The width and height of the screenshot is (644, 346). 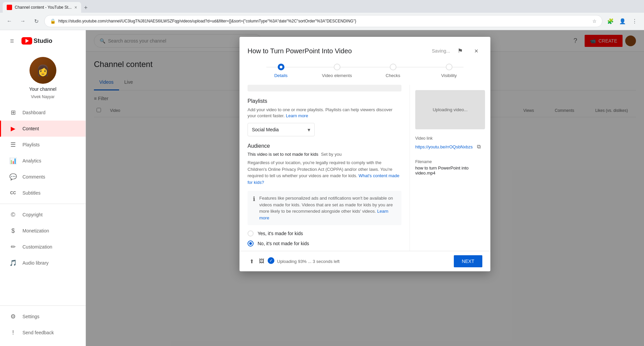 What do you see at coordinates (43, 188) in the screenshot?
I see `sidebar: ☰ Studio 👩 Your channel Vivek Nayyar ⊞ D…` at bounding box center [43, 188].